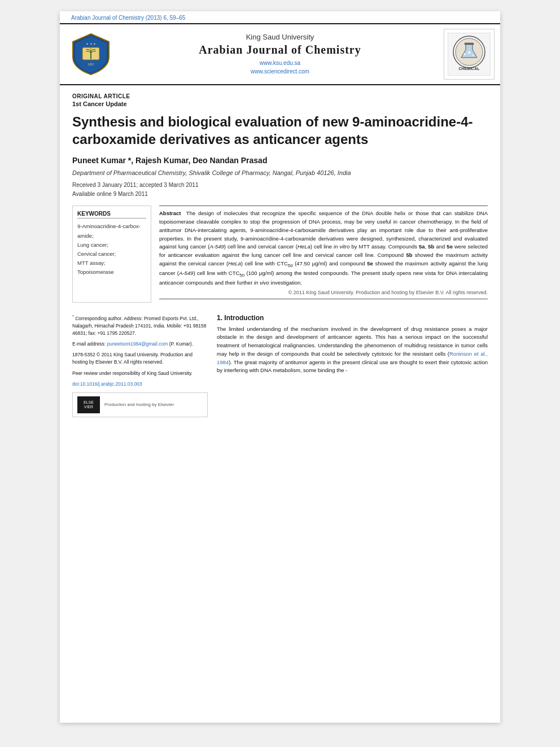 The width and height of the screenshot is (560, 747). Describe the element at coordinates (280, 17) in the screenshot. I see `journal-reference: Arabian Journal of Chemistry (2013) 6, 5…` at that location.